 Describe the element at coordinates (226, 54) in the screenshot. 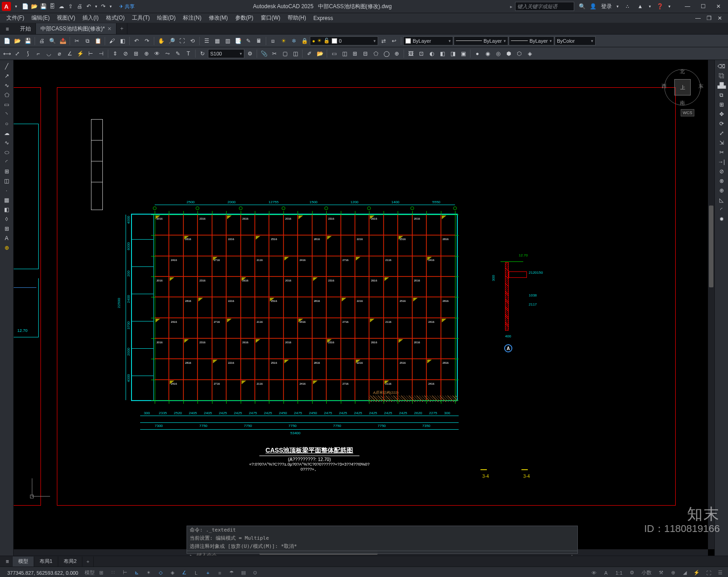

I see `dimstyle-dropdown: S100 ▾` at that location.